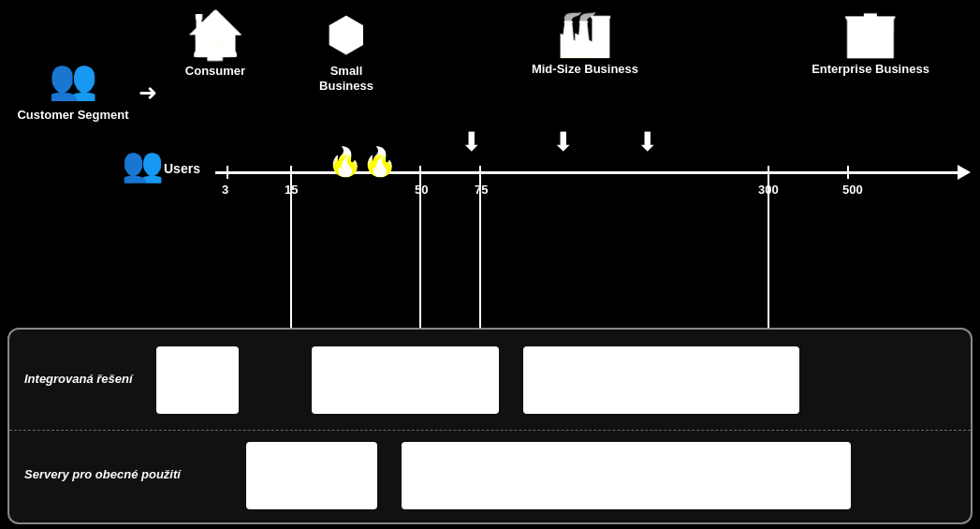 Image resolution: width=980 pixels, height=529 pixels. Describe the element at coordinates (84, 380) in the screenshot. I see `integrated-label: Integrovaná řešení` at that location.